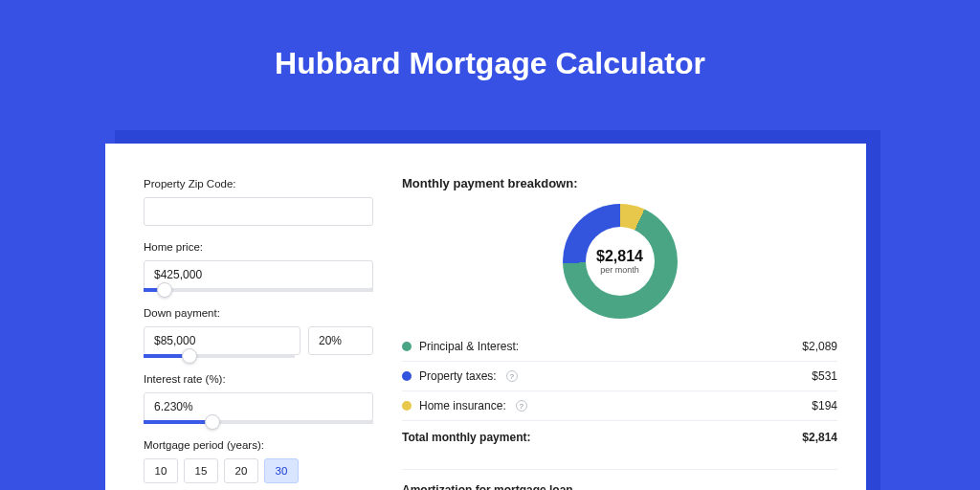 The image size is (980, 490). Describe the element at coordinates (161, 471) in the screenshot. I see `period-btn-10: 10` at that location.